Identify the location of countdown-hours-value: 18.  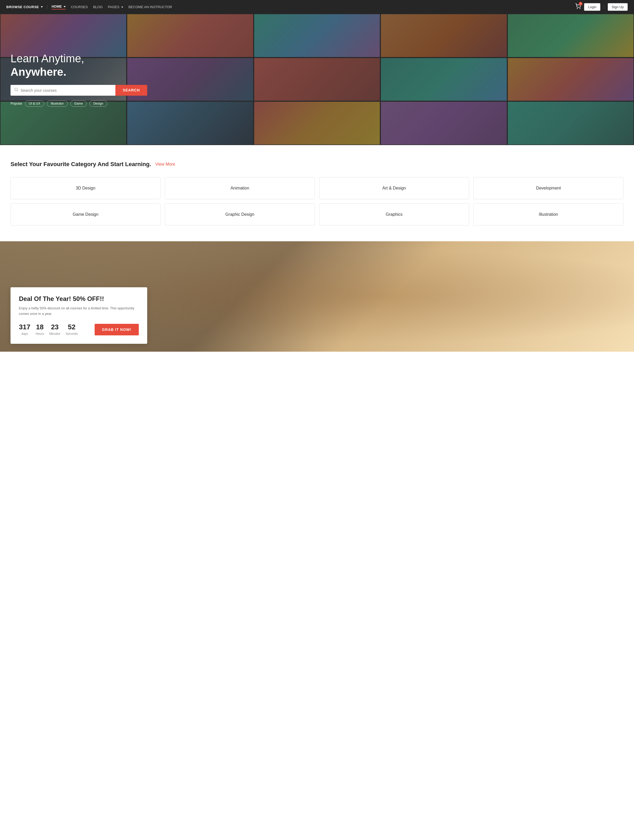
(40, 327).